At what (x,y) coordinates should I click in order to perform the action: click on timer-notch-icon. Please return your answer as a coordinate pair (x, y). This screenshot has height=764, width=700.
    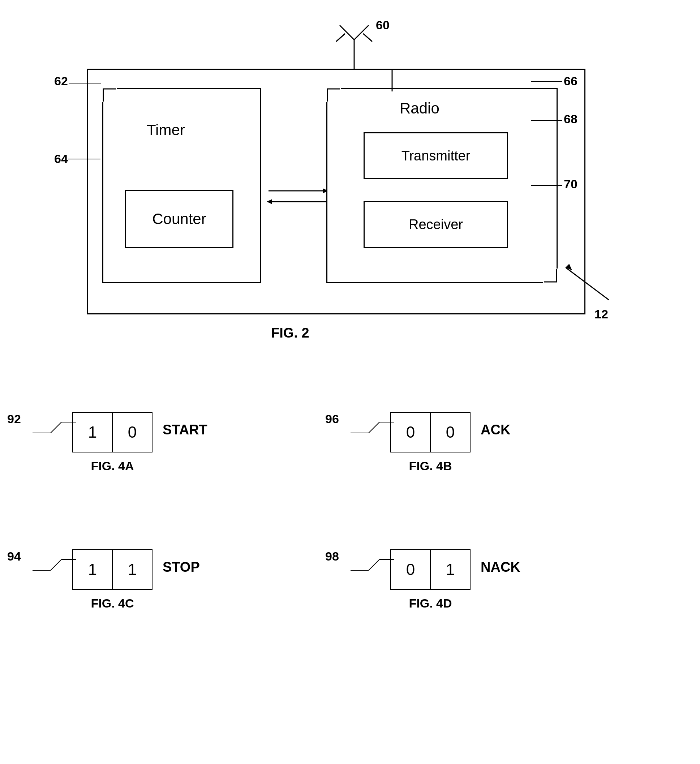
    Looking at the image, I should click on (110, 95).